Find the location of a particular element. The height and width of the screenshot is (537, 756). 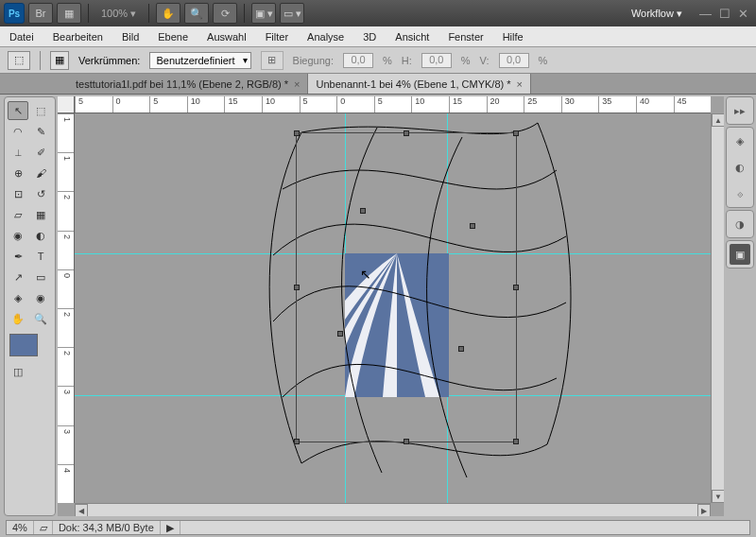

hand-tool-icon: ✋ is located at coordinates (168, 13).